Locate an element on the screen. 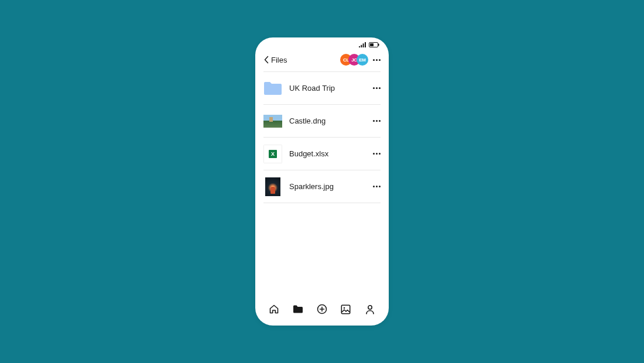 This screenshot has height=363, width=644. signal-icon is located at coordinates (362, 44).